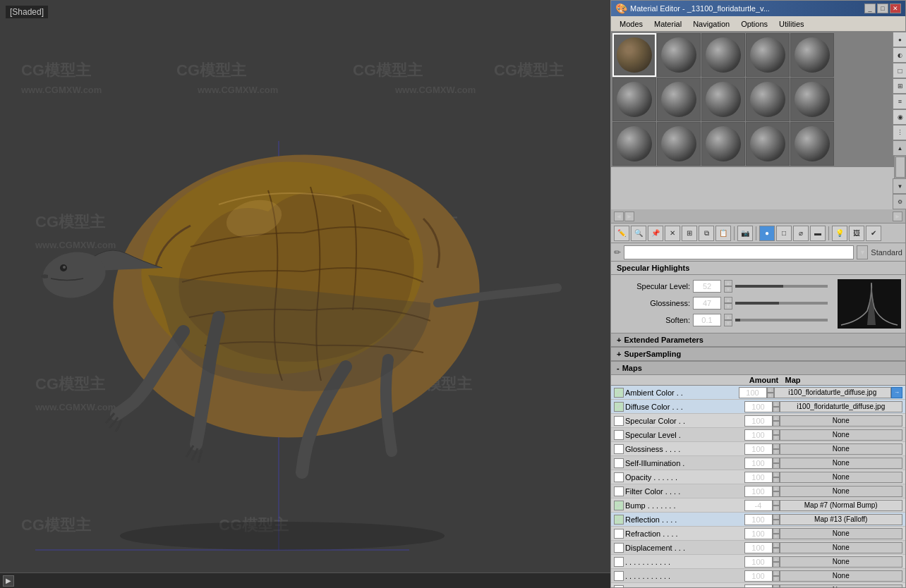 Image resolution: width=906 pixels, height=588 pixels. I want to click on map-spin-down-11: ▼, so click(776, 551).